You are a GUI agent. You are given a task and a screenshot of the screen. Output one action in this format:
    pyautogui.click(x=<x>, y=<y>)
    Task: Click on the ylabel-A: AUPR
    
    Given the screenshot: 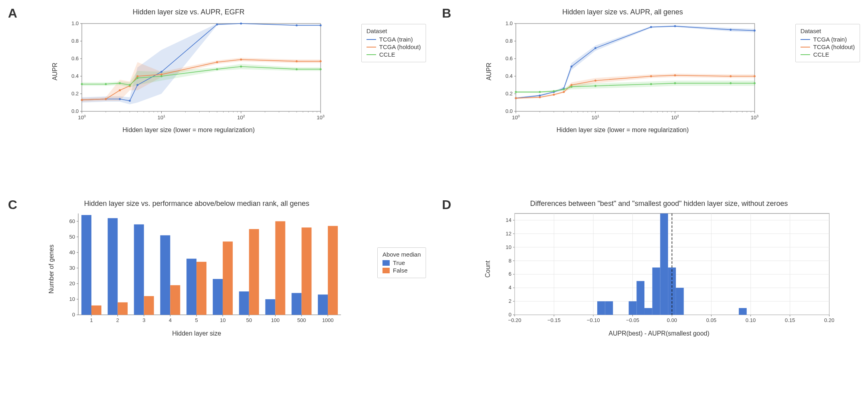 What is the action you would take?
    pyautogui.click(x=55, y=71)
    